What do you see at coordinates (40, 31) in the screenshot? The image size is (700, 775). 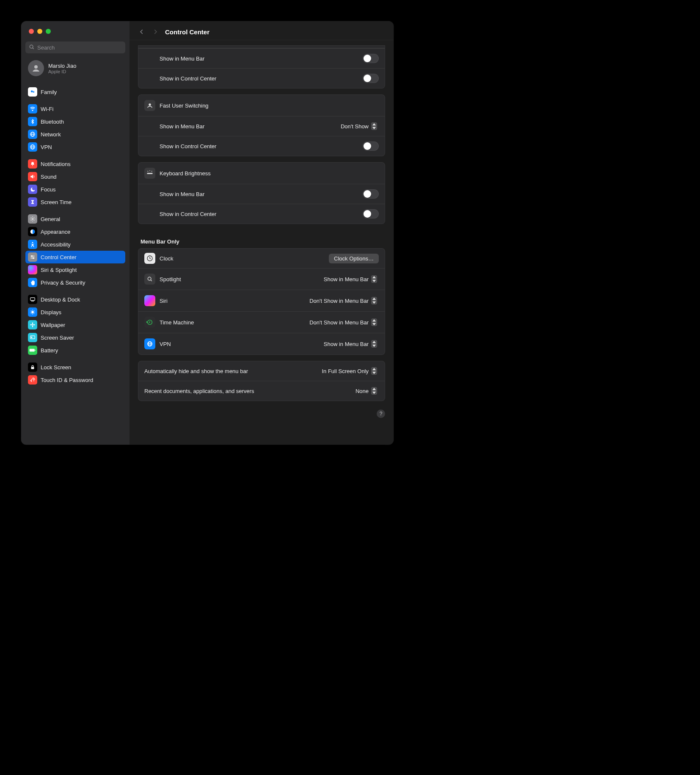 I see `minimize-icon` at bounding box center [40, 31].